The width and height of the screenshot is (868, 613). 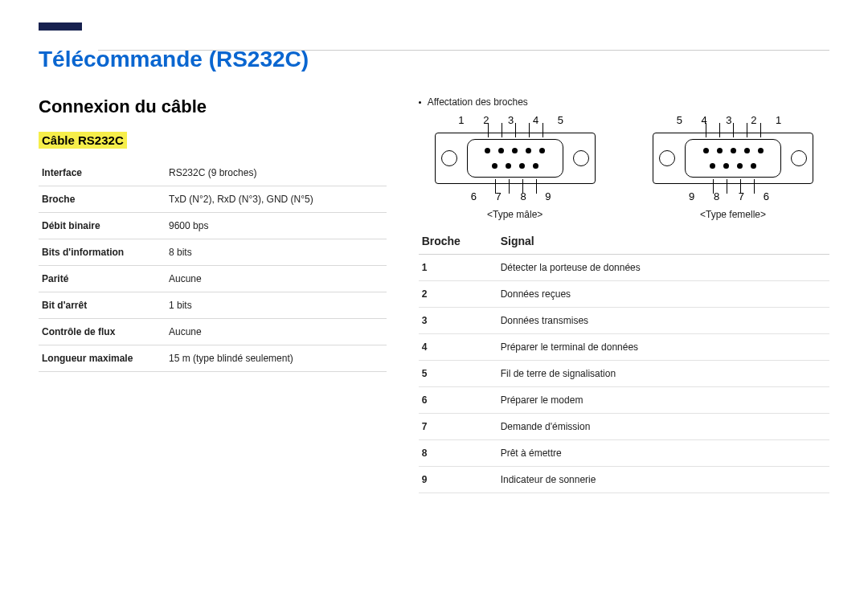 What do you see at coordinates (276, 305) in the screenshot?
I see `spec-val: 1 bits` at bounding box center [276, 305].